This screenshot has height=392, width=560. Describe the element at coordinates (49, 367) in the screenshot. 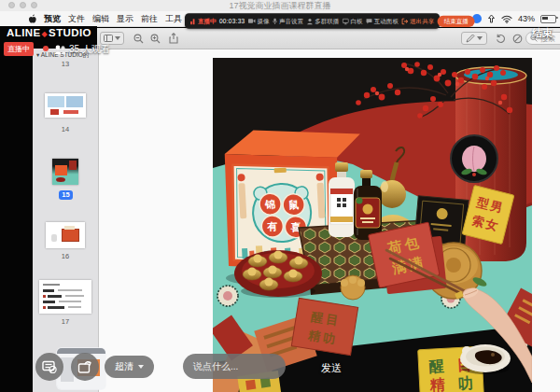

I see `chat-overlay-toggle-button` at that location.